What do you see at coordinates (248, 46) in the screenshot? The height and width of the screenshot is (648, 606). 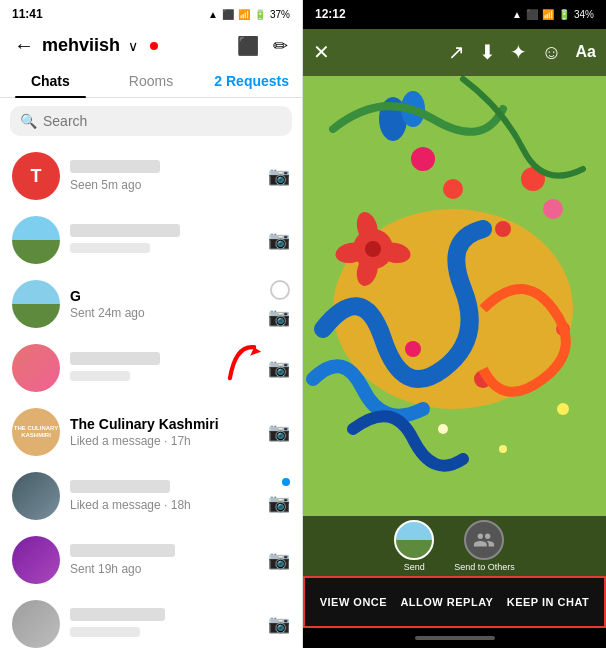 I see `video-call-icon: ⬛` at bounding box center [248, 46].